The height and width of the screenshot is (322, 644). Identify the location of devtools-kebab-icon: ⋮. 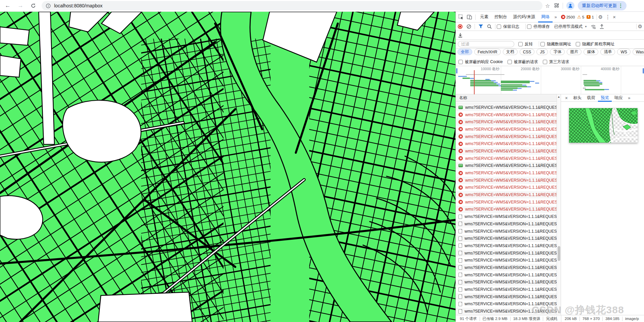
(608, 17).